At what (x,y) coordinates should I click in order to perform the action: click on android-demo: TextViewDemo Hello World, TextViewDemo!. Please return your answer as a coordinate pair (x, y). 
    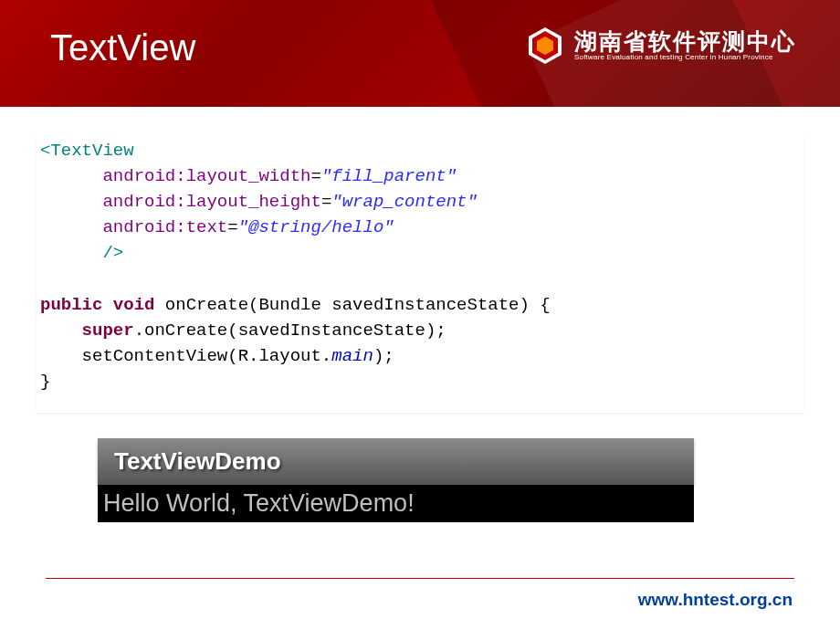
    Looking at the image, I should click on (396, 480).